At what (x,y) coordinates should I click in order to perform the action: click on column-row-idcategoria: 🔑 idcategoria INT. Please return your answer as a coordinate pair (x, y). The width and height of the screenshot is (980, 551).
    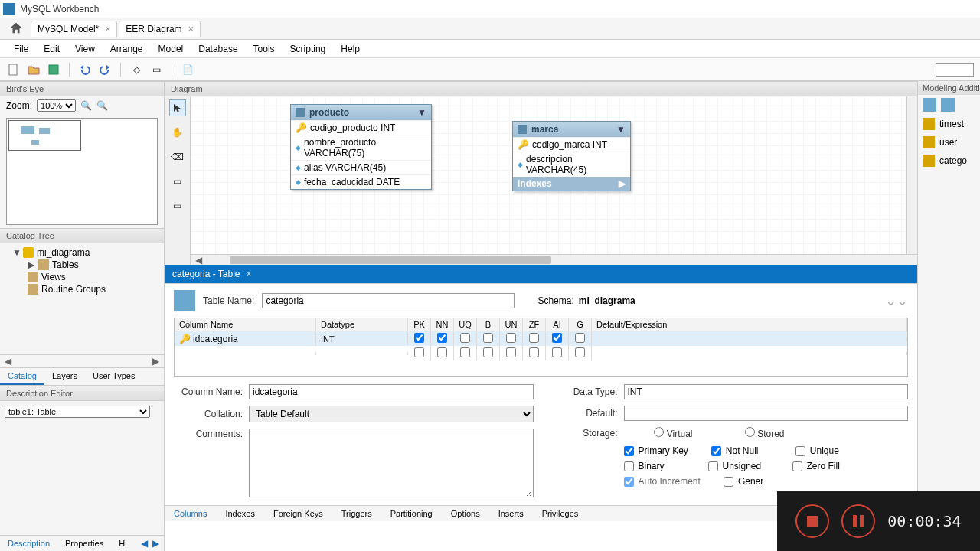
    Looking at the image, I should click on (541, 338).